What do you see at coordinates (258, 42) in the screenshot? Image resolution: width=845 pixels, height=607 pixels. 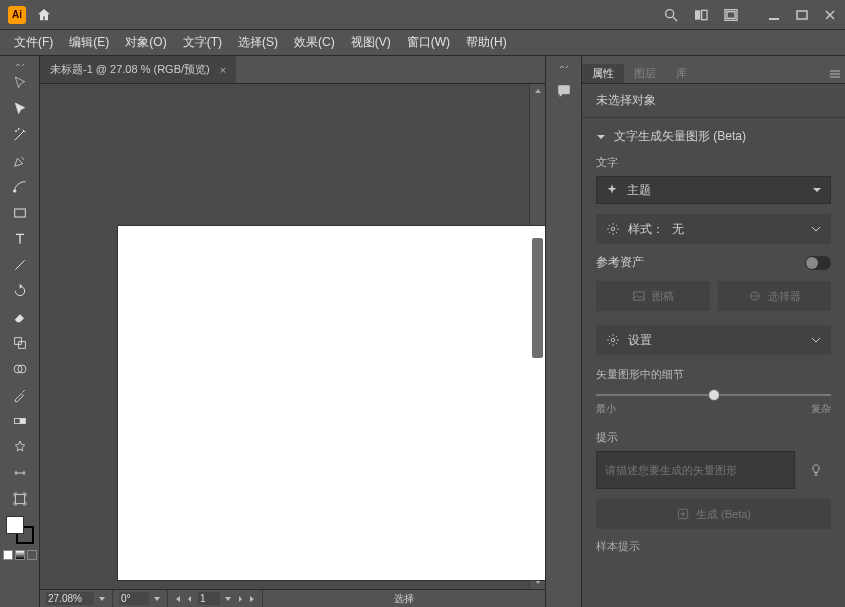 I see `menu-select: 选择(S)` at bounding box center [258, 42].